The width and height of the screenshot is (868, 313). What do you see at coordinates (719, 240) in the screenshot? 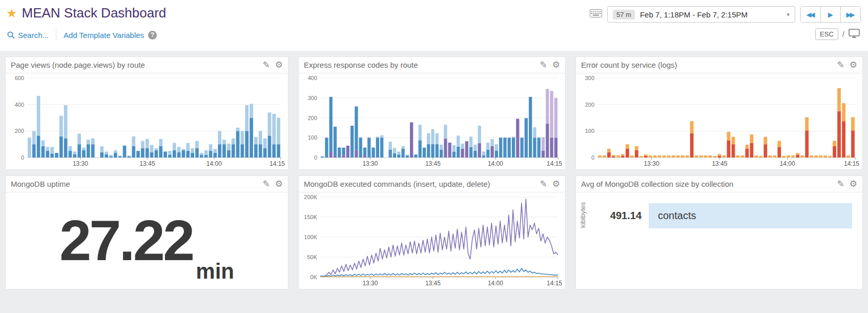
I see `collection-size-toplist: kibibytes 491.14 contacts` at bounding box center [719, 240].